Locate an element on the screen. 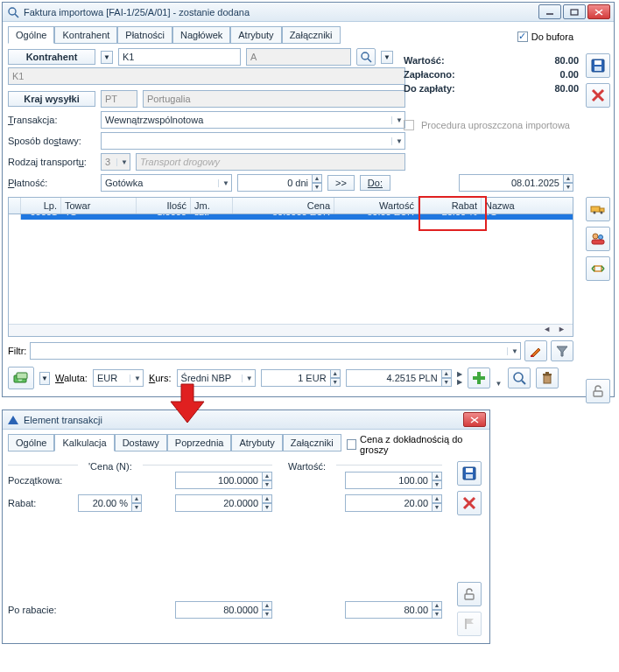 The width and height of the screenshot is (619, 672). tab2-ogolne: Ogólne is located at coordinates (32, 443).